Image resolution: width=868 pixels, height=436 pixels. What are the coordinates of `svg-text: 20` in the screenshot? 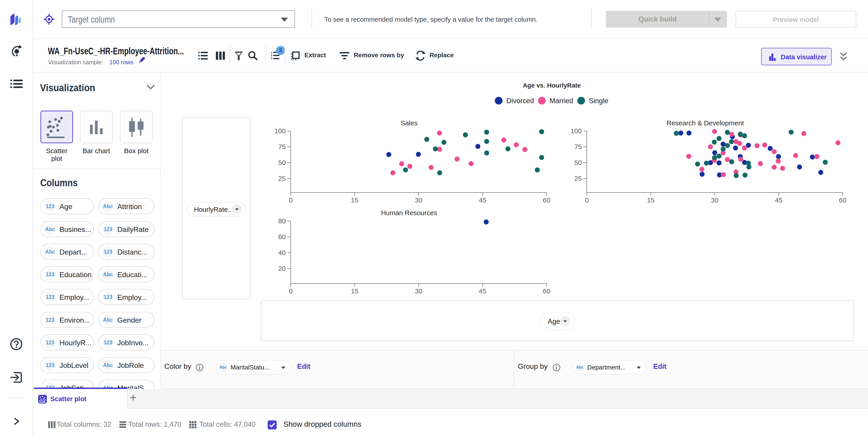 It's located at (282, 268).